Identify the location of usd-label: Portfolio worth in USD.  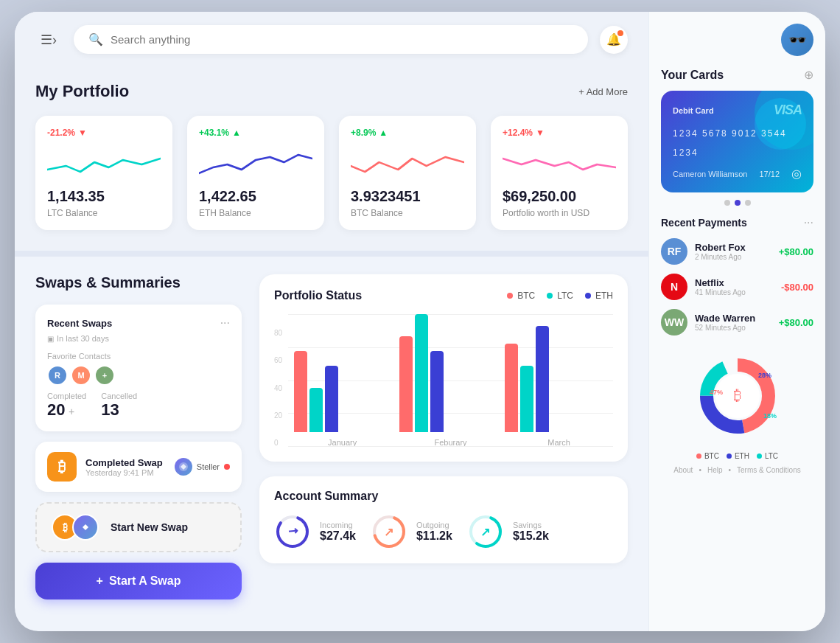
(559, 213).